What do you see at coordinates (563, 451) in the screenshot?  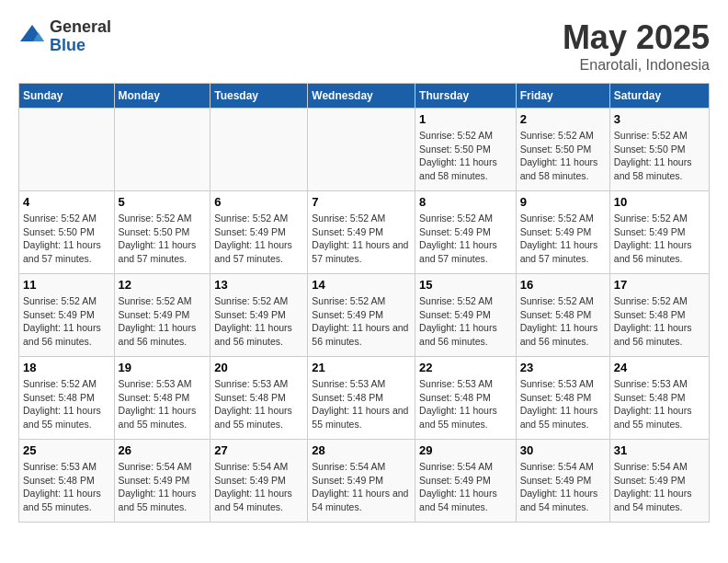 I see `day-number: 30` at bounding box center [563, 451].